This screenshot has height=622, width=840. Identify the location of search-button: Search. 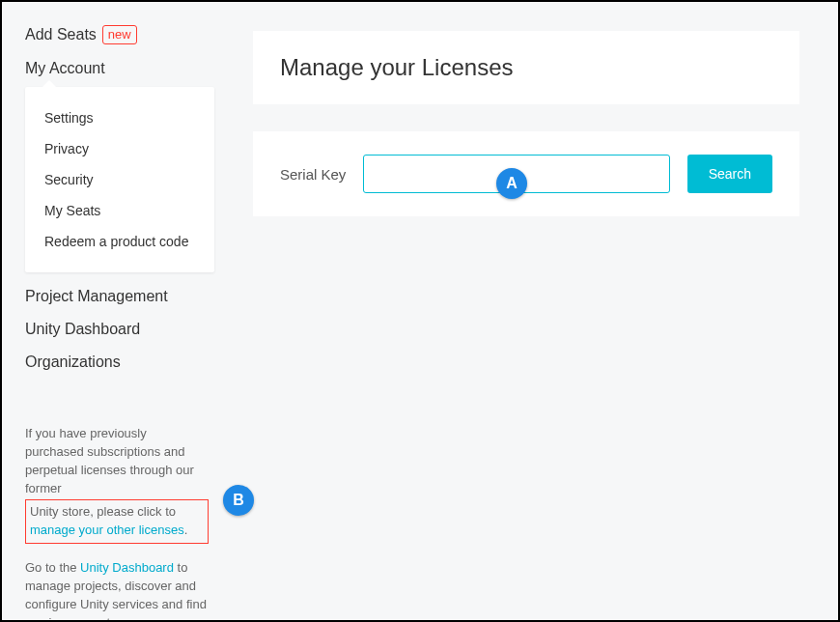
(730, 174).